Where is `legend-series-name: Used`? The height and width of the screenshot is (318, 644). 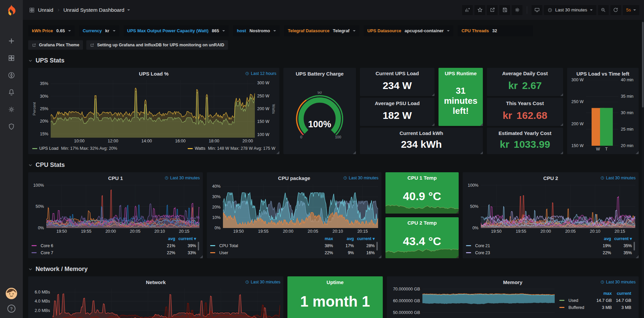 legend-series-name: Used is located at coordinates (576, 301).